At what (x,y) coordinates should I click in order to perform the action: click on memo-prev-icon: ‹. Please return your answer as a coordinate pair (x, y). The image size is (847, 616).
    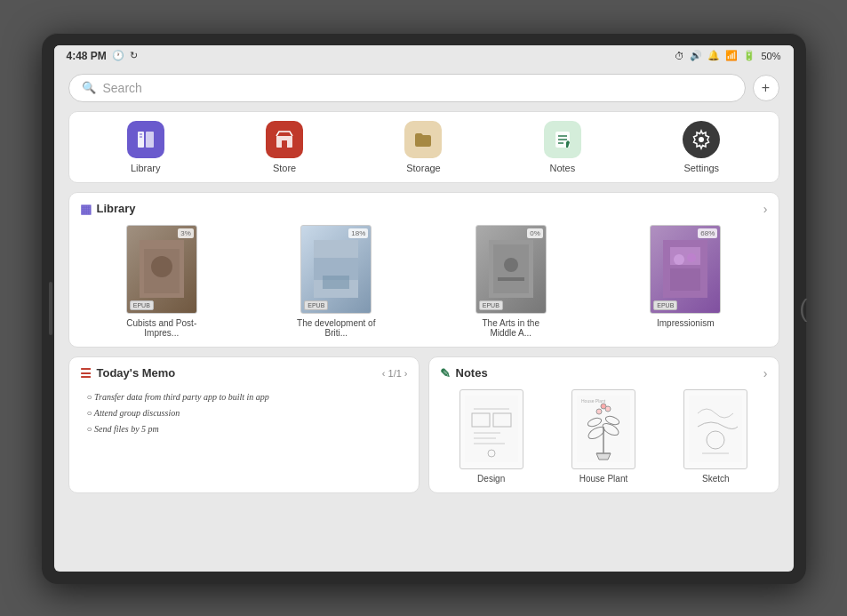
    Looking at the image, I should click on (384, 373).